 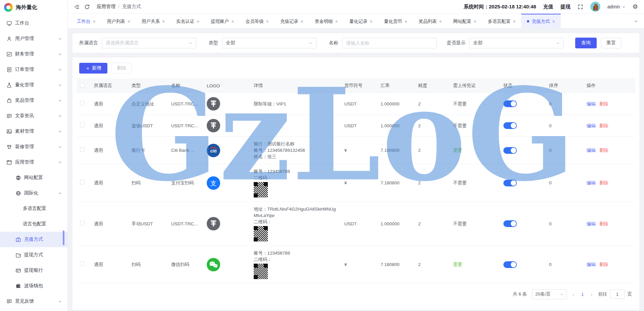 What do you see at coordinates (516, 43) in the screenshot?
I see `visible-select: 全部` at bounding box center [516, 43].